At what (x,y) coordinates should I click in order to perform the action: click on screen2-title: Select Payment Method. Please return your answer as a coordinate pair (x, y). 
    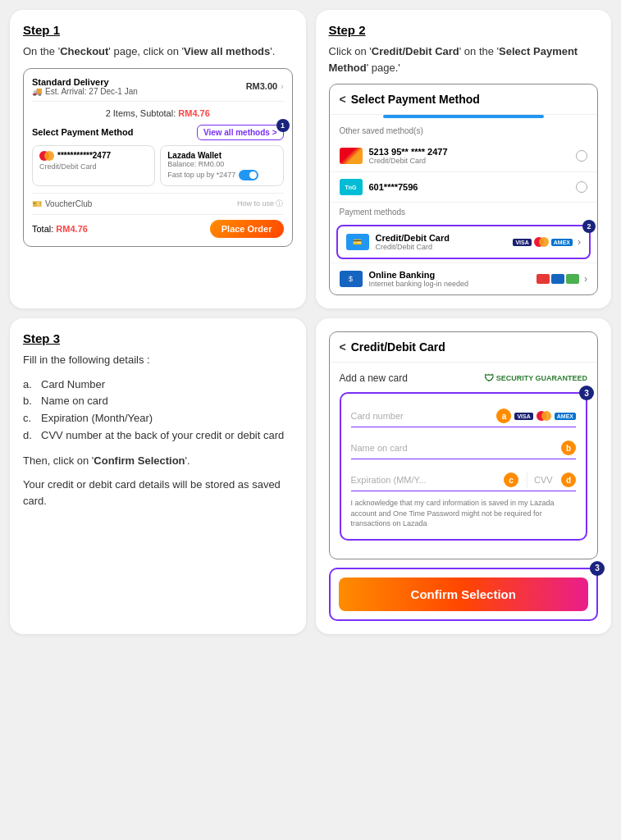
    Looking at the image, I should click on (415, 99).